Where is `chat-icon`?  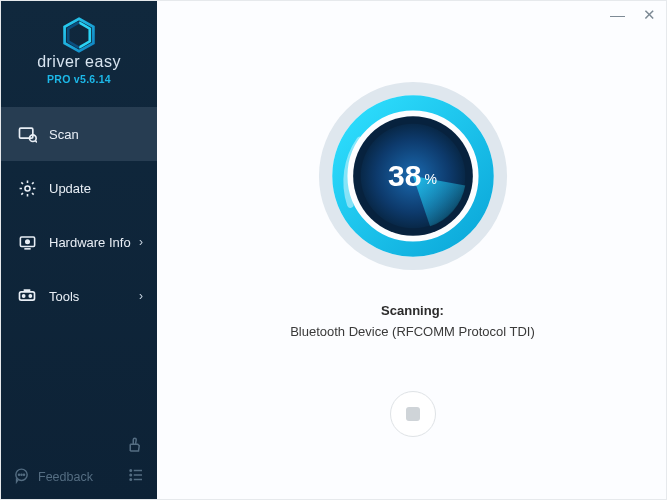 chat-icon is located at coordinates (22, 477).